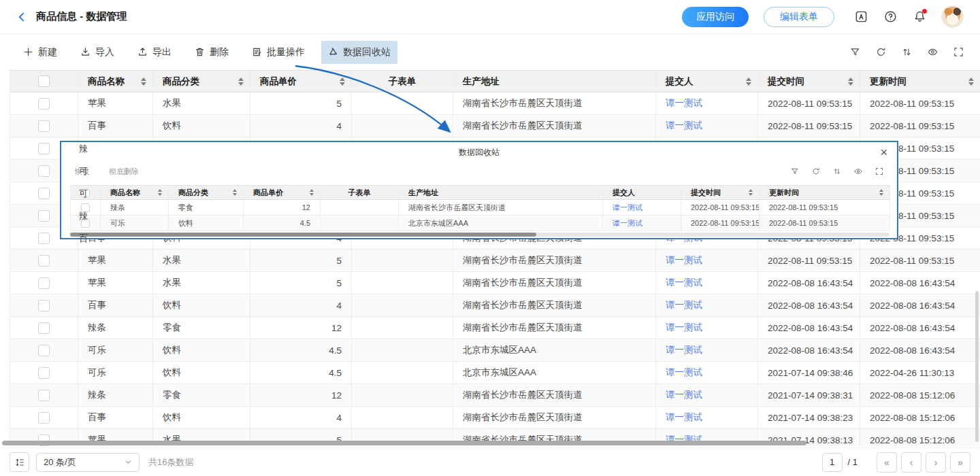  What do you see at coordinates (809, 395) in the screenshot?
I see `cell-submit-time: 2021-07-14 09:38:31` at bounding box center [809, 395].